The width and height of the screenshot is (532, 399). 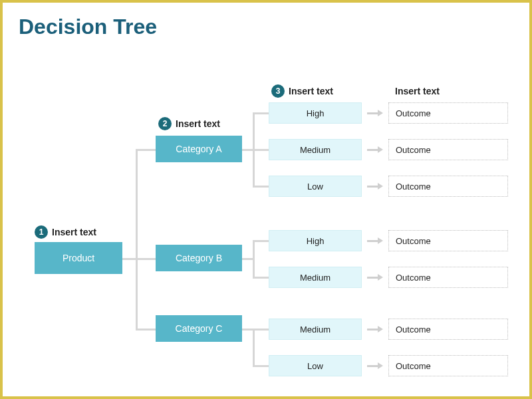 What do you see at coordinates (448, 366) in the screenshot?
I see `outcome-6: Outcome` at bounding box center [448, 366].